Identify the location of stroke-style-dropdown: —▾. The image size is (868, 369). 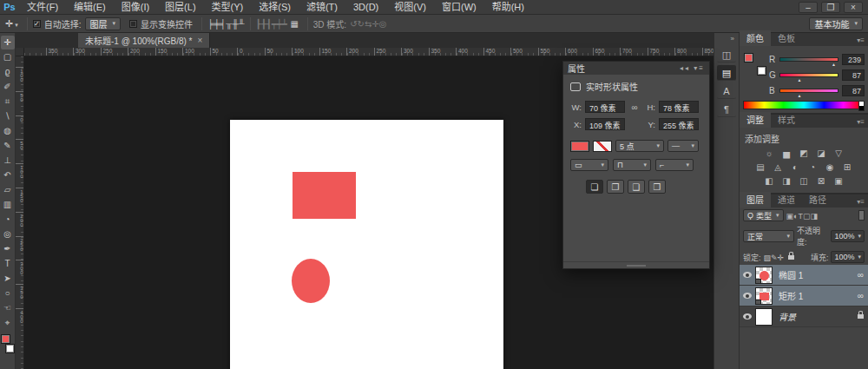
(683, 146).